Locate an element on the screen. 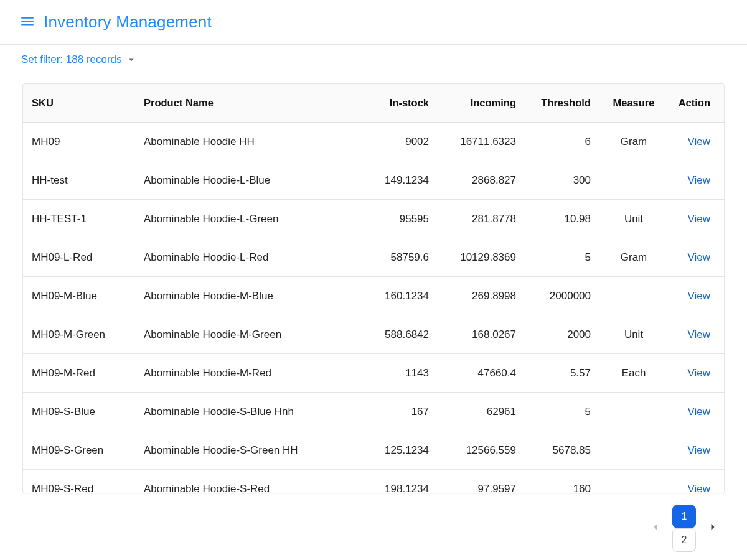  cell-incoming: 10129.8369 is located at coordinates (481, 258).